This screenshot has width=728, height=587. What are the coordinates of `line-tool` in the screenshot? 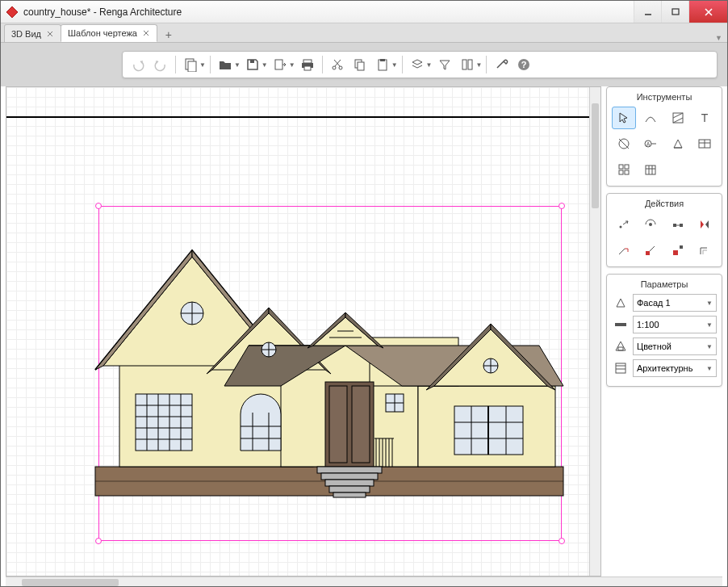 It's located at (651, 118).